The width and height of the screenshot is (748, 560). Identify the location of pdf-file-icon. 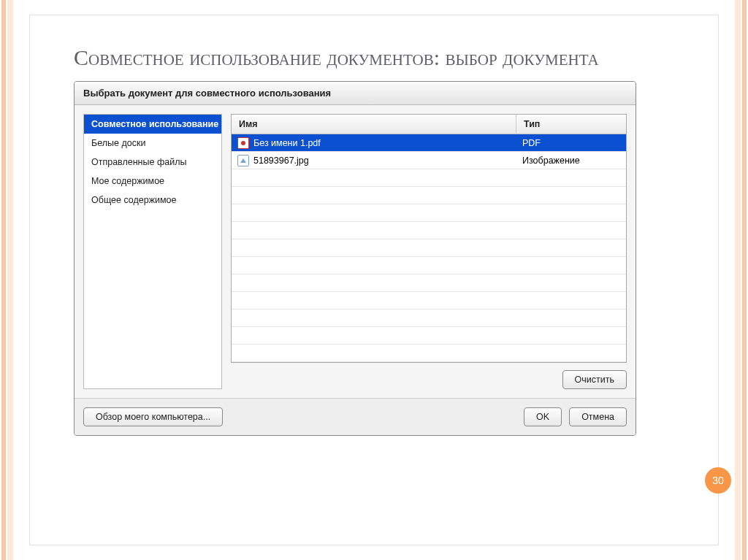
(243, 143).